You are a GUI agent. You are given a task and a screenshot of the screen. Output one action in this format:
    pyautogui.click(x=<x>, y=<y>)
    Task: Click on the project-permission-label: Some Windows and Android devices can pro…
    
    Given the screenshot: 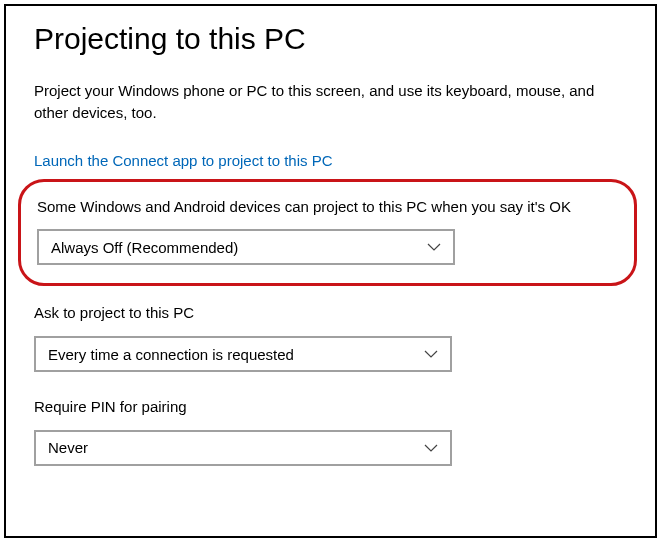 What is the action you would take?
    pyautogui.click(x=328, y=207)
    